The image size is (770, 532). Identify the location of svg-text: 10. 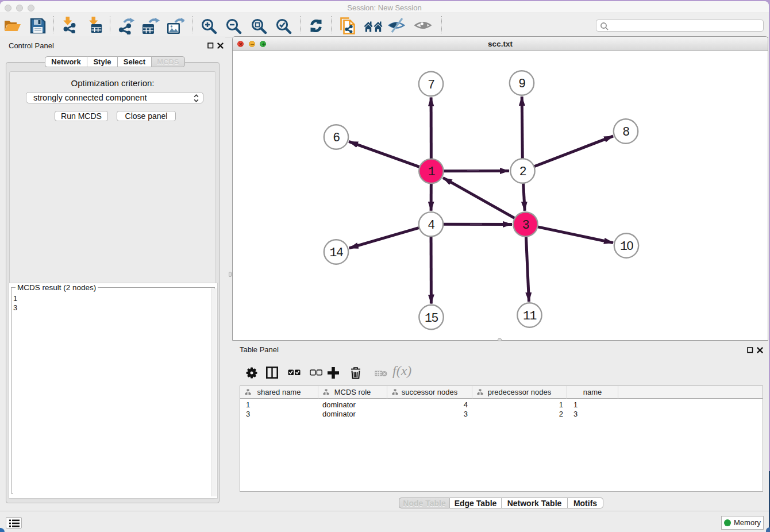
(626, 246).